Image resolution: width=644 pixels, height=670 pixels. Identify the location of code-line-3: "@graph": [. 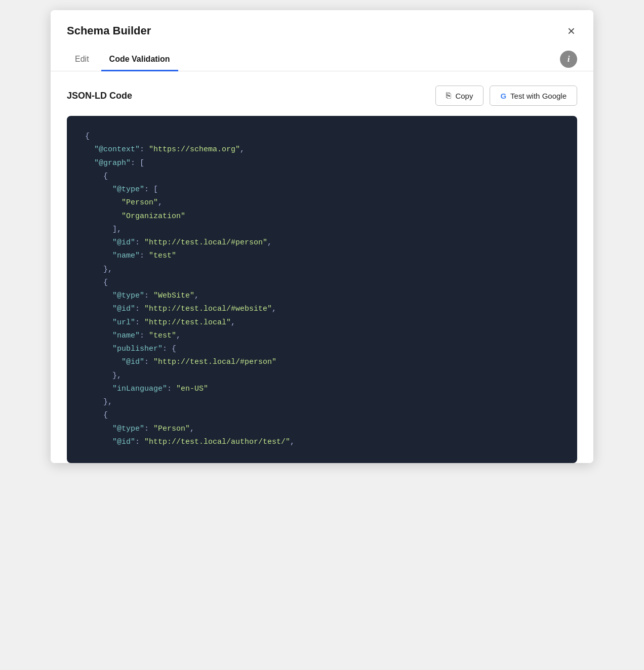
(322, 163).